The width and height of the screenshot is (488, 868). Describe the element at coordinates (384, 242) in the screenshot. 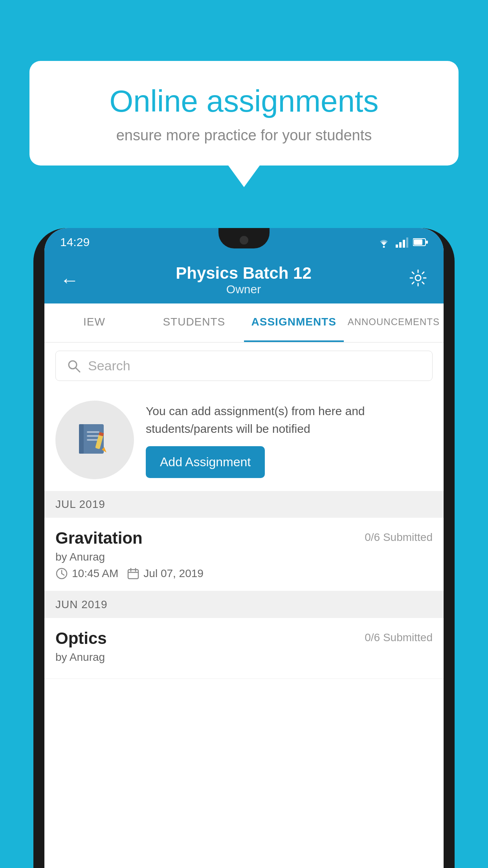

I see `wifi-icon` at that location.